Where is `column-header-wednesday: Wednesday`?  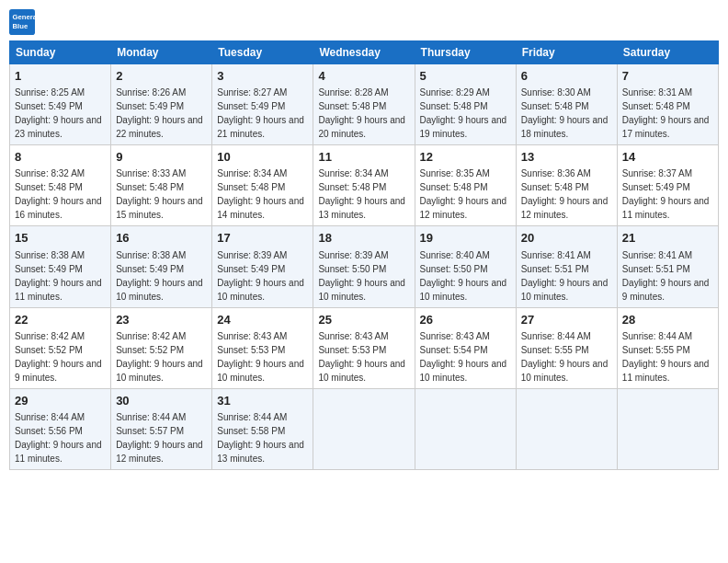 column-header-wednesday: Wednesday is located at coordinates (364, 53).